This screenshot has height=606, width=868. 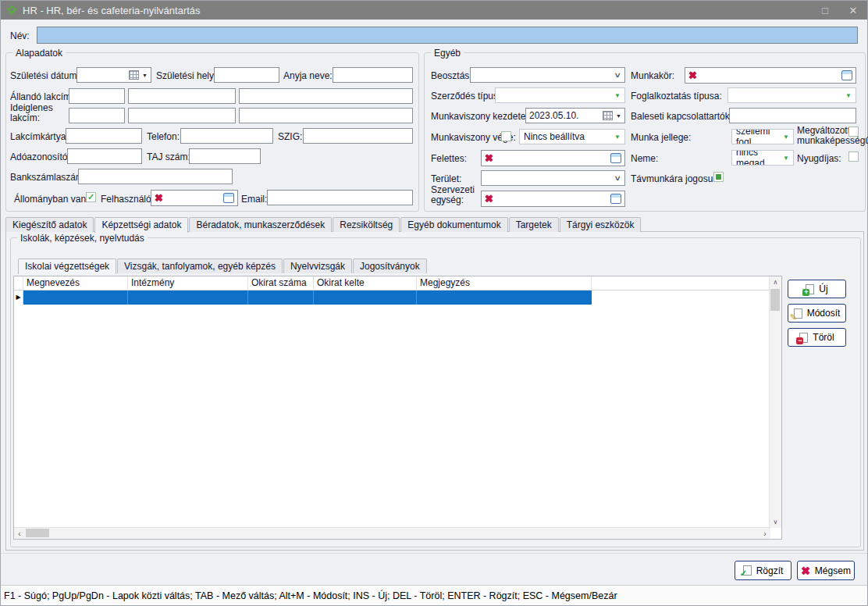 What do you see at coordinates (534, 225) in the screenshot?
I see `tab-targetek: Targetek` at bounding box center [534, 225].